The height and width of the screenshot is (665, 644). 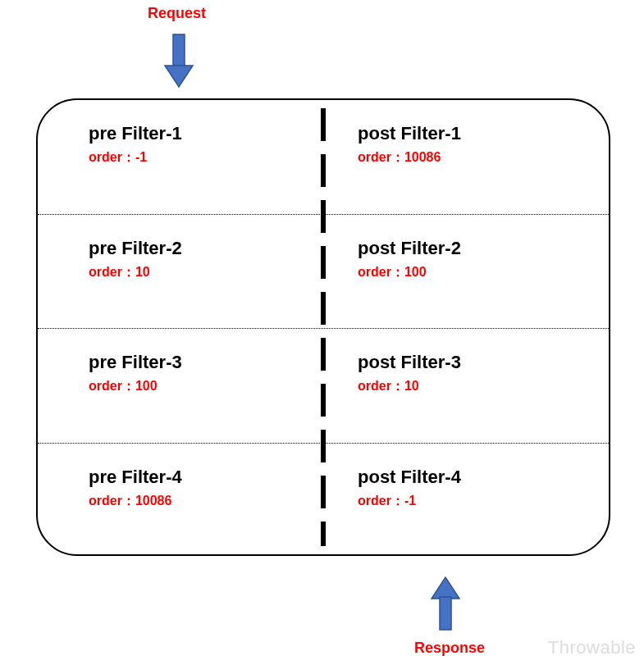 What do you see at coordinates (180, 272) in the screenshot?
I see `pre-filter-cell: pre Filter-2 order：10` at bounding box center [180, 272].